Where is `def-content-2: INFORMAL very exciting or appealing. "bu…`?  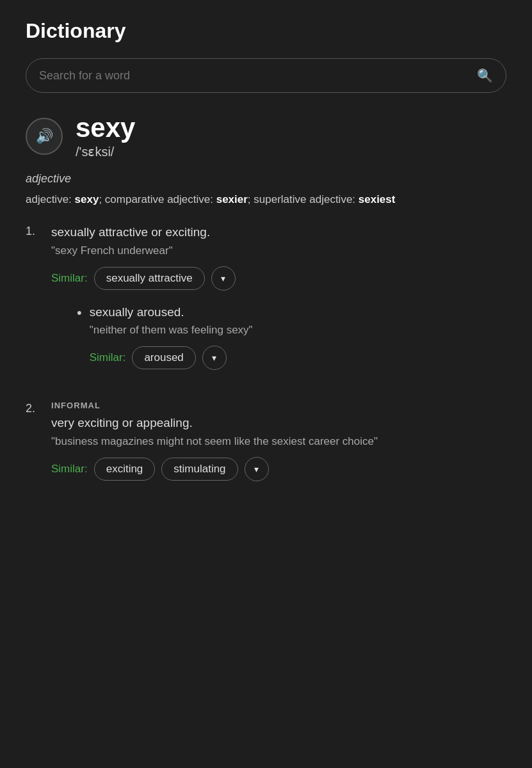
def-content-2: INFORMAL very exciting or appealing. "bu… is located at coordinates (279, 447).